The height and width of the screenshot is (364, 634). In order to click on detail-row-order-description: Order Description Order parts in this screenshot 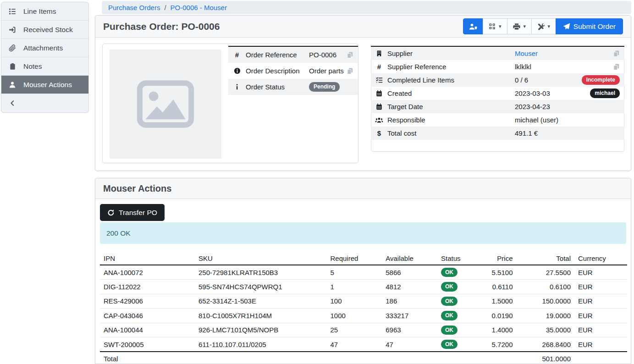, I will do `click(293, 71)`.